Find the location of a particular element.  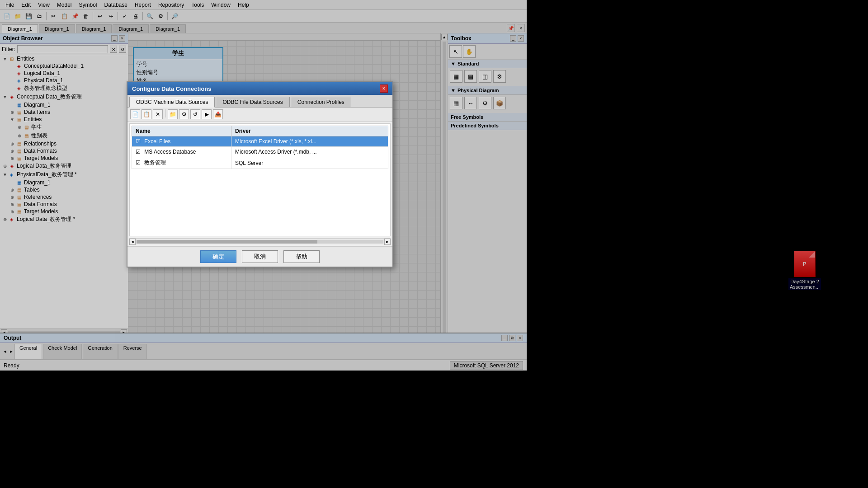

modal-scroll-track is located at coordinates (260, 242).